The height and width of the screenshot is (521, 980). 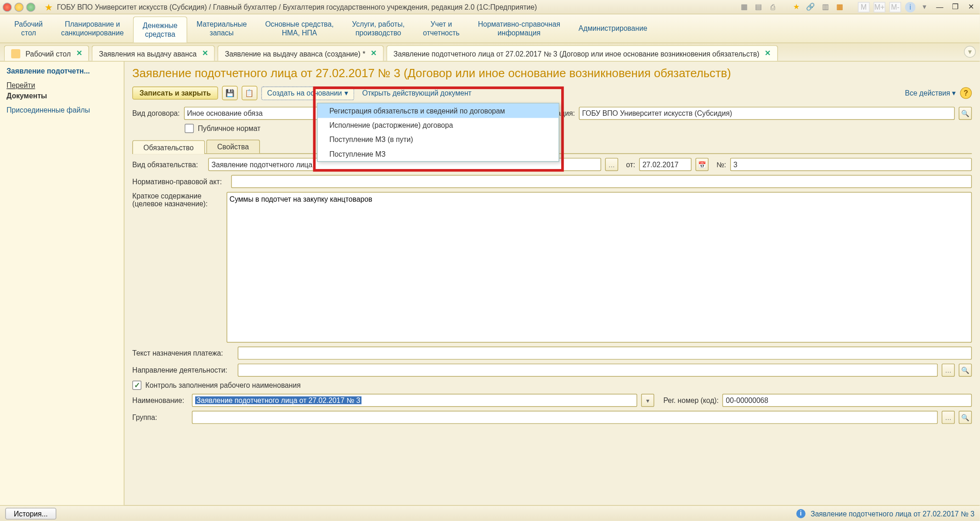 I want to click on menu-accounting: Учет иотчетность, so click(x=441, y=28).